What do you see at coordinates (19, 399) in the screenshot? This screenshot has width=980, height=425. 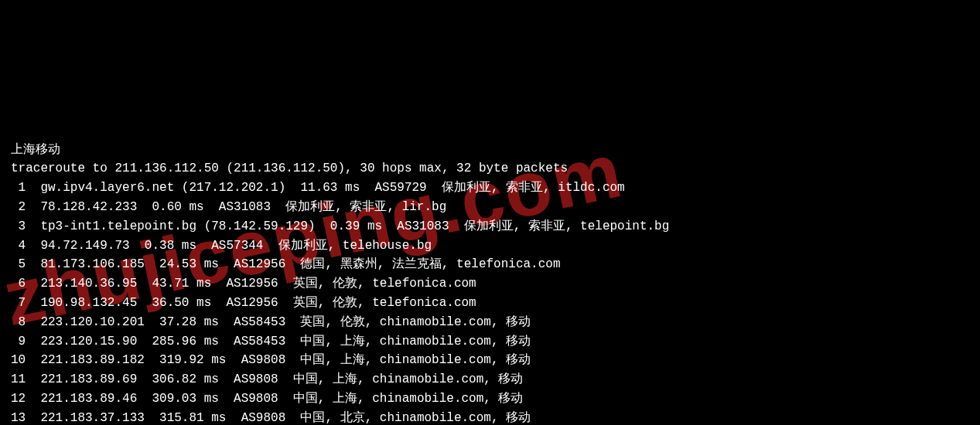 I see `hop-number: 12` at bounding box center [19, 399].